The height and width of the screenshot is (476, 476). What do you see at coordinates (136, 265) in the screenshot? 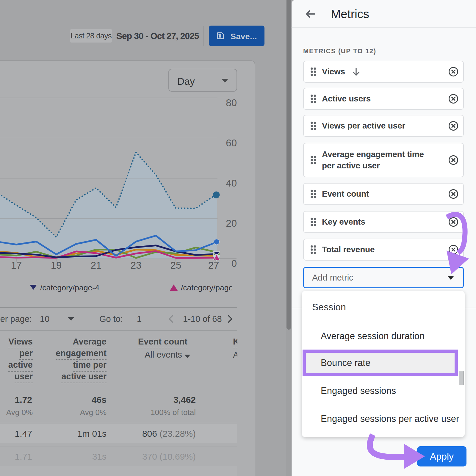
I see `svg-text: 23` at bounding box center [136, 265].